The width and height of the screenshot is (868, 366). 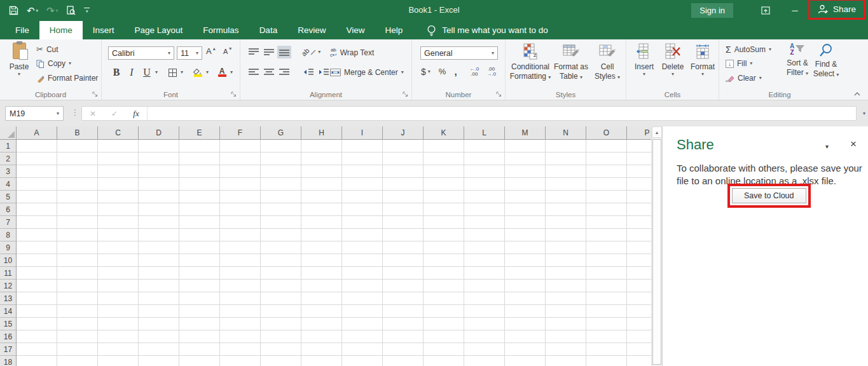 What do you see at coordinates (22, 30) in the screenshot?
I see `tab-file: File` at bounding box center [22, 30].